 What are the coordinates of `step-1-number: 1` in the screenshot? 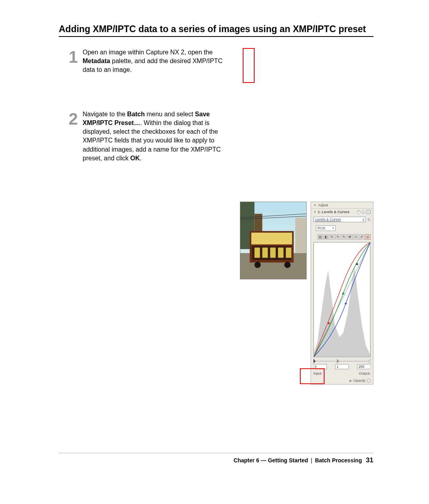 It's located at (71, 61).